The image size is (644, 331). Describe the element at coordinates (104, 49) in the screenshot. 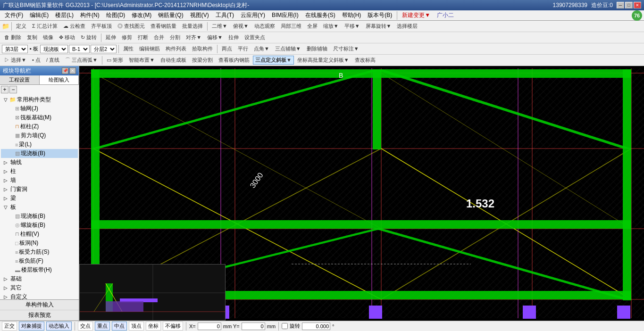

I see `layer-select: 分层2` at that location.